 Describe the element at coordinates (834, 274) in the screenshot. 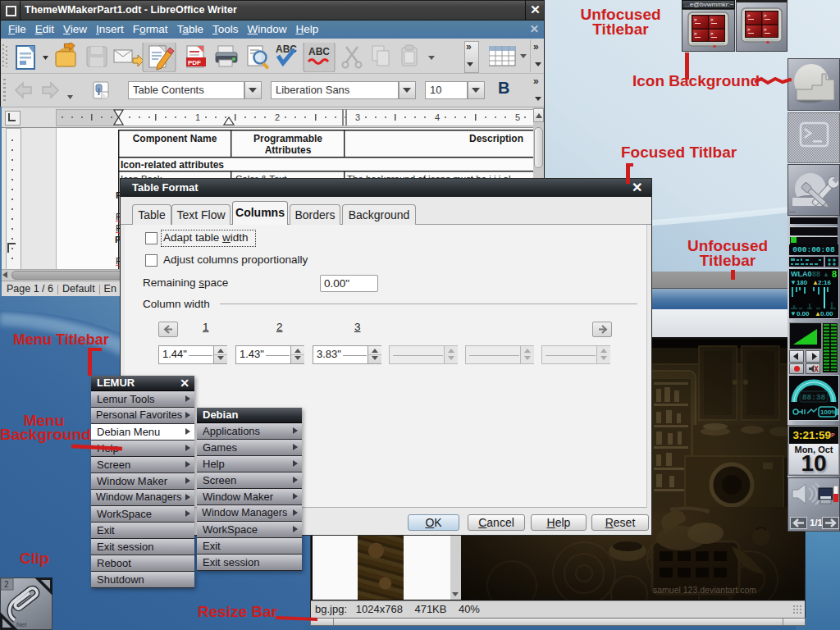

I see `svg-text: 8` at that location.